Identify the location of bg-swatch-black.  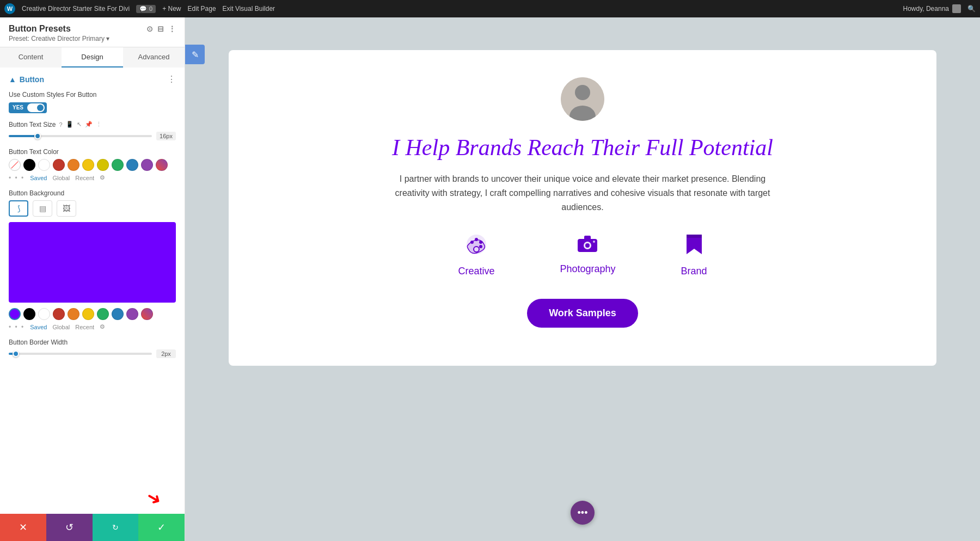
(29, 314).